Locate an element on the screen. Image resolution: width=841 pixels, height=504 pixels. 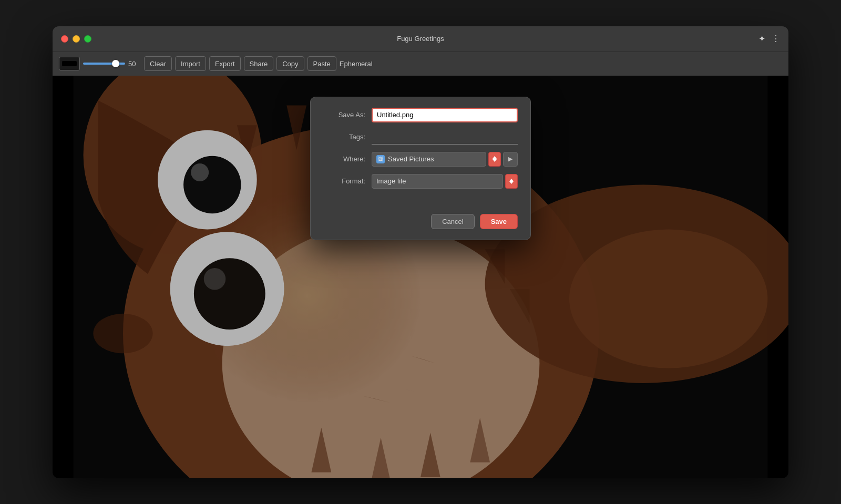
title-bar-right: ✦ ⋮ is located at coordinates (770, 39).